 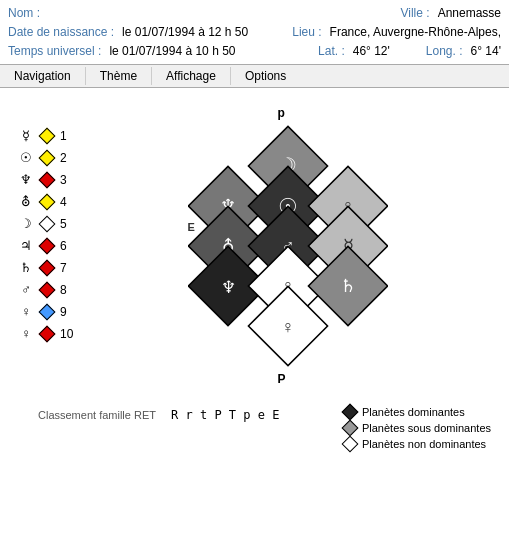 What do you see at coordinates (46, 261) in the screenshot?
I see `planet-list: ☿ 1 ☉ 2 ♆ 3 ⛢ 4` at bounding box center [46, 261].